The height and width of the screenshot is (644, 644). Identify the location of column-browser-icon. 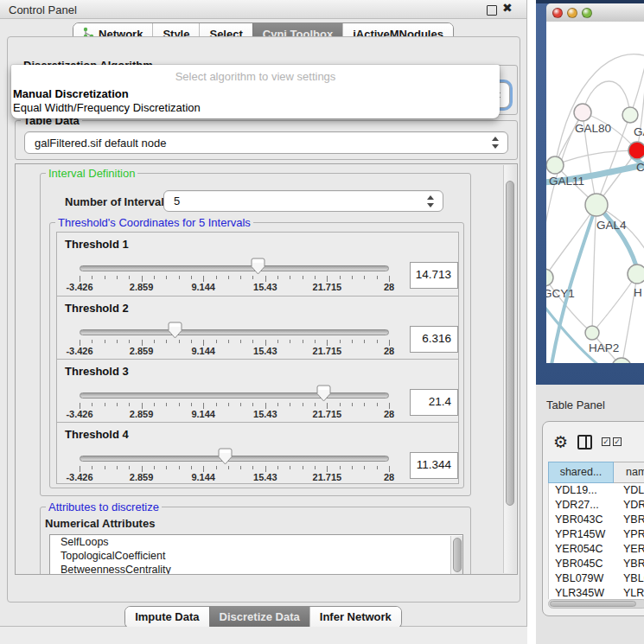
(584, 443).